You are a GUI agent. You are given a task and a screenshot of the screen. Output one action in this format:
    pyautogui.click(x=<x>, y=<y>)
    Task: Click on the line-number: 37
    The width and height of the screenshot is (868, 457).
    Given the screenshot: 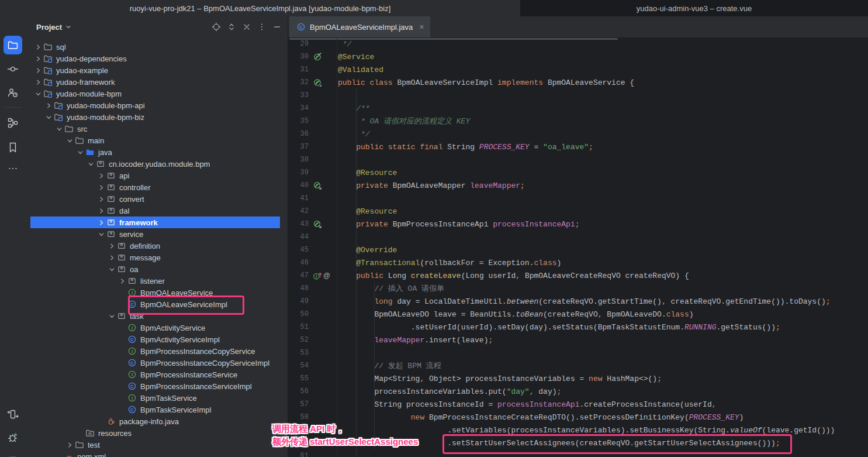 What is the action you would take?
    pyautogui.click(x=298, y=147)
    